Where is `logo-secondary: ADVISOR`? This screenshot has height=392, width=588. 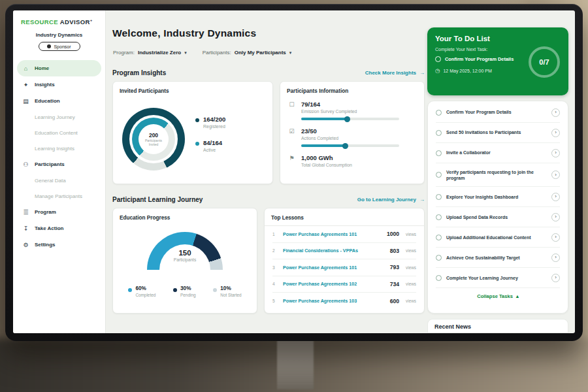 logo-secondary: ADVISOR is located at coordinates (75, 22).